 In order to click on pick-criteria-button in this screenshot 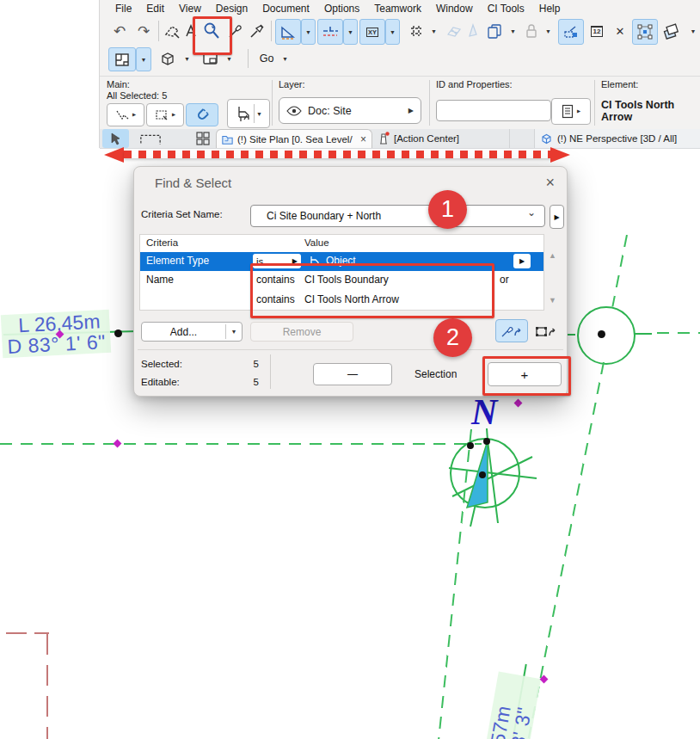, I will do `click(512, 330)`.